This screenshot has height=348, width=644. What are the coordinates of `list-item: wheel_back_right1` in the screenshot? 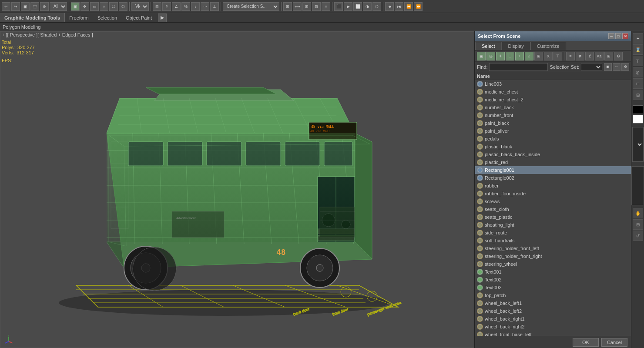 It's located at (553, 319).